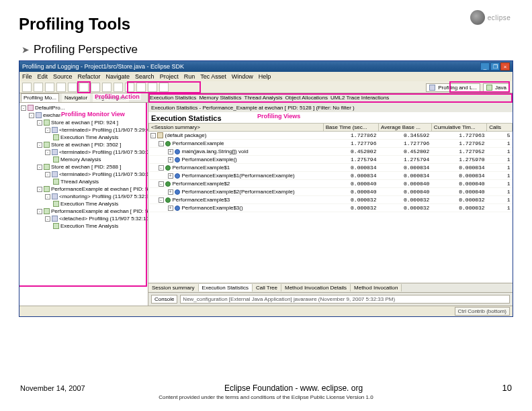 This screenshot has height=411, width=532. I want to click on table-row: -PerformanceExample$10.0000340.0000340.0…, so click(330, 168).